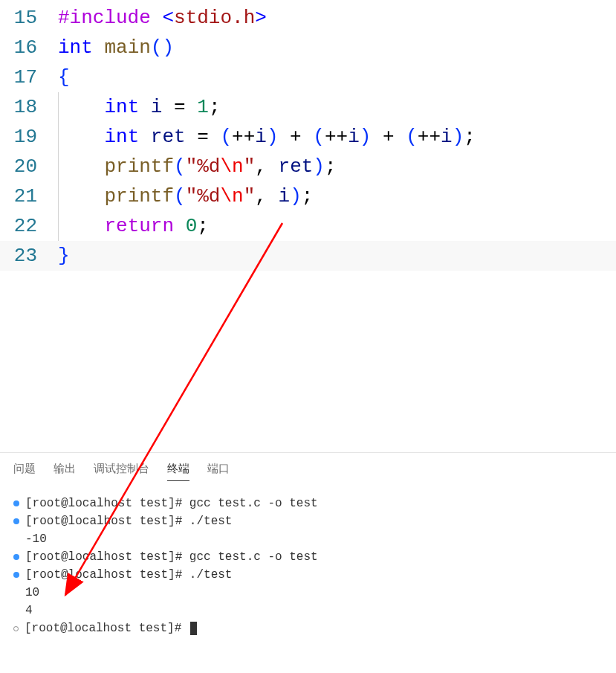 The height and width of the screenshot is (673, 616). What do you see at coordinates (122, 470) in the screenshot?
I see `tab-debug-console: 调试控制台` at bounding box center [122, 470].